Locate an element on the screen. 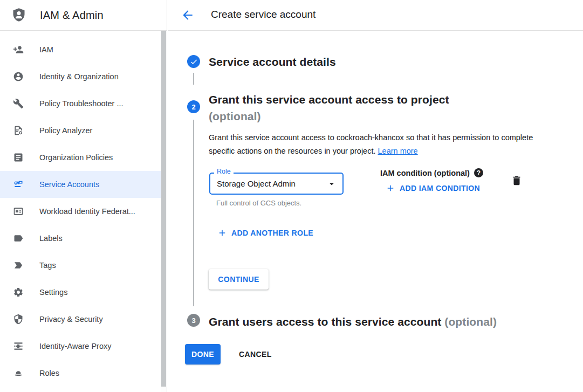 The height and width of the screenshot is (392, 583). step2-indicator: 2 is located at coordinates (194, 107).